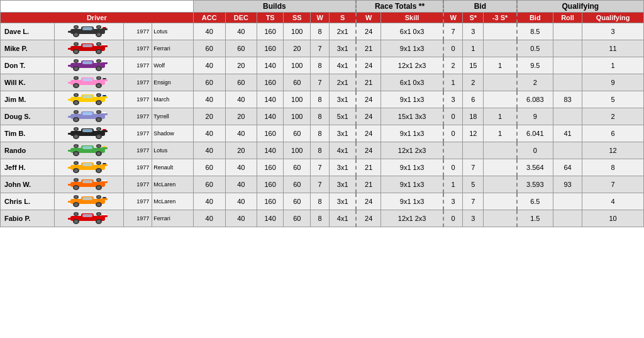  What do you see at coordinates (28, 167) in the screenshot?
I see `driver-name: Jeff H.` at bounding box center [28, 167].